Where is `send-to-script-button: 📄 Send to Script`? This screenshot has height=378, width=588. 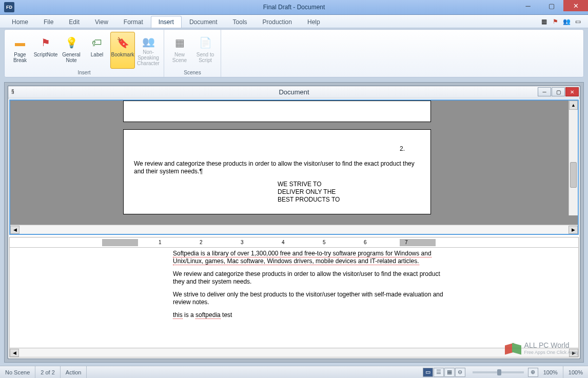 send-to-script-button: 📄 Send to Script is located at coordinates (205, 50).